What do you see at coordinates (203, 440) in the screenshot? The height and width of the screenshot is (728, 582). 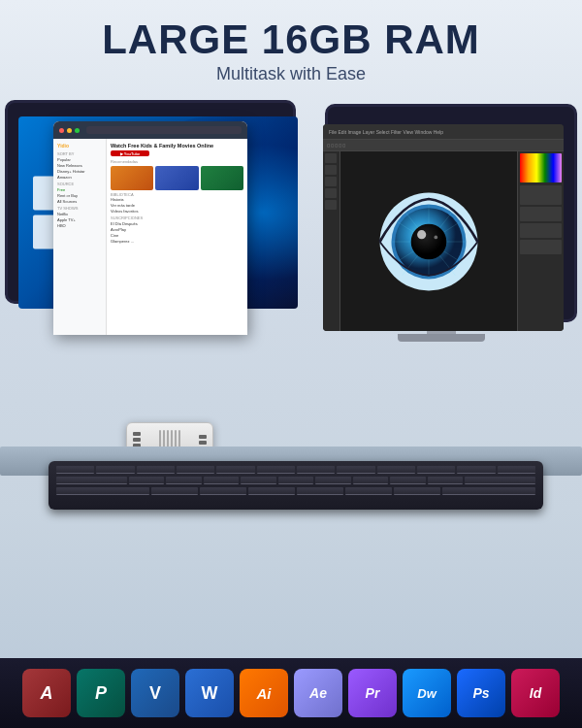 I see `pc-ports-right` at bounding box center [203, 440].